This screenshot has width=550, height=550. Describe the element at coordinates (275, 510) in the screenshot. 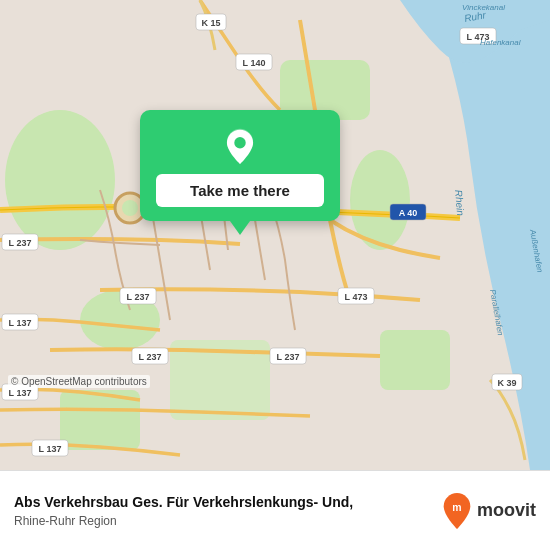

I see `info-bar: Abs Verkehrsbau Ges. Für Verkehrslenkung…` at that location.